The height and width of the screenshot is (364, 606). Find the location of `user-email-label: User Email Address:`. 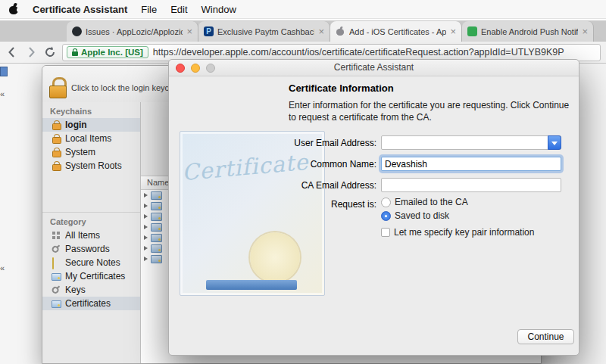

user-email-label: User Email Address: is located at coordinates (295, 143).